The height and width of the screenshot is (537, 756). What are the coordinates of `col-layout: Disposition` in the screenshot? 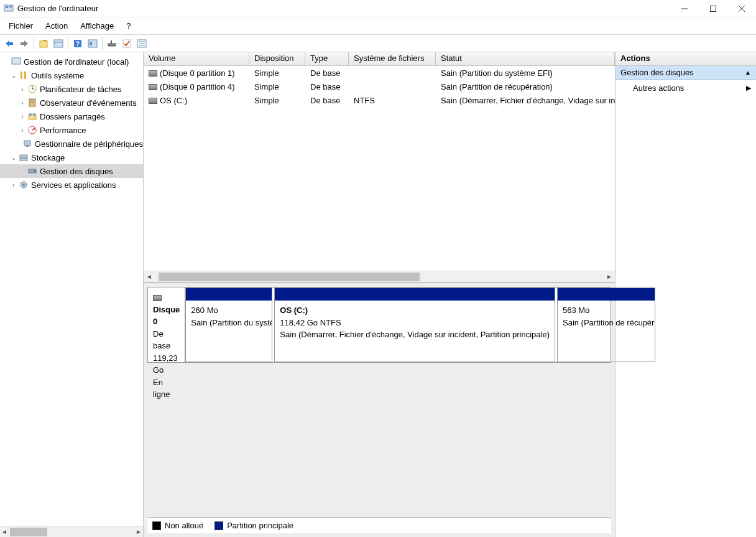 It's located at (277, 58).